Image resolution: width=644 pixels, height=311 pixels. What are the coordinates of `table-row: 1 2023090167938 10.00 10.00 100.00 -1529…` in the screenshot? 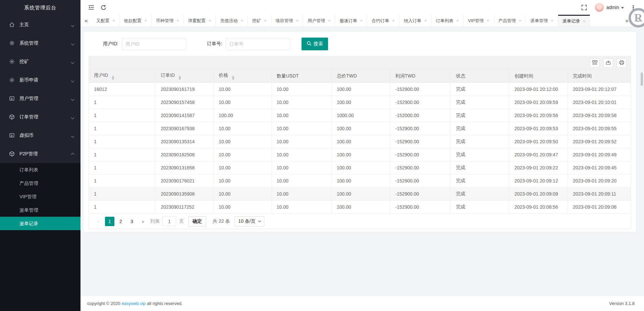 It's located at (360, 128).